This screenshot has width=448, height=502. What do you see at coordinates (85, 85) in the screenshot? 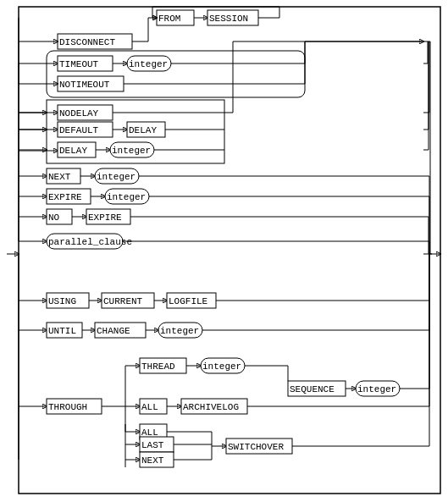
I see `notimeout-label: NOTIMEOUT` at bounding box center [85, 85].